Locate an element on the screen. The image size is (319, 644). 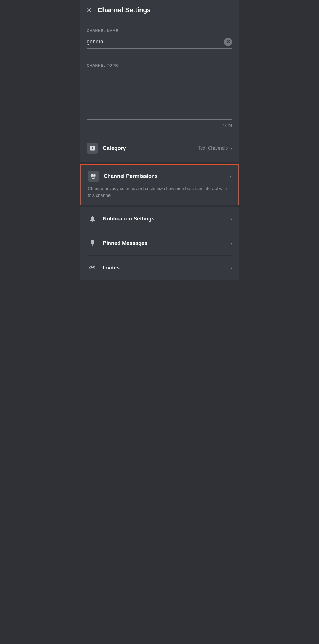
pinned-messages-item: Pinned Messages › is located at coordinates (160, 243).